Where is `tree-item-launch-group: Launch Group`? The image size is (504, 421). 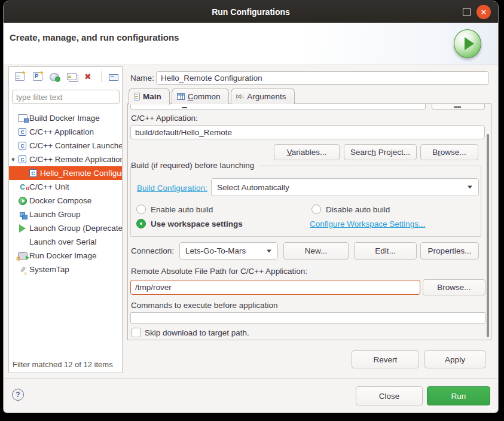 tree-item-launch-group: Launch Group is located at coordinates (66, 214).